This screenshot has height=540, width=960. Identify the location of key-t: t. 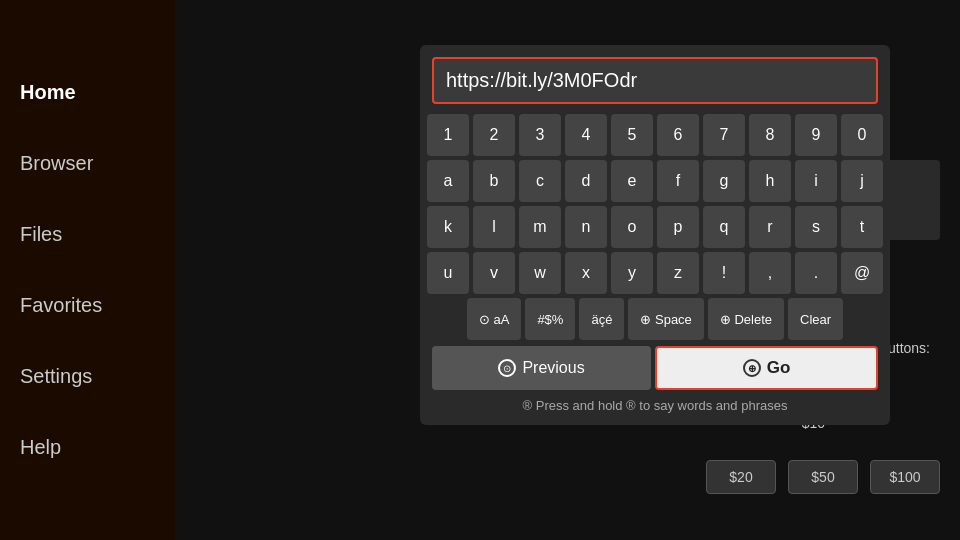
(862, 227).